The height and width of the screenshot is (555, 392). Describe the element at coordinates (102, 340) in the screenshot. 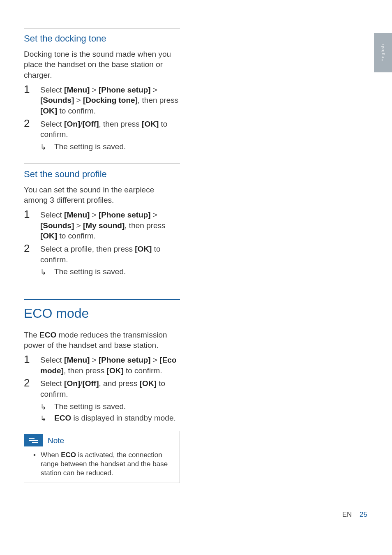

I see `intro-eco: The ECO mode reduces the transmission po…` at that location.